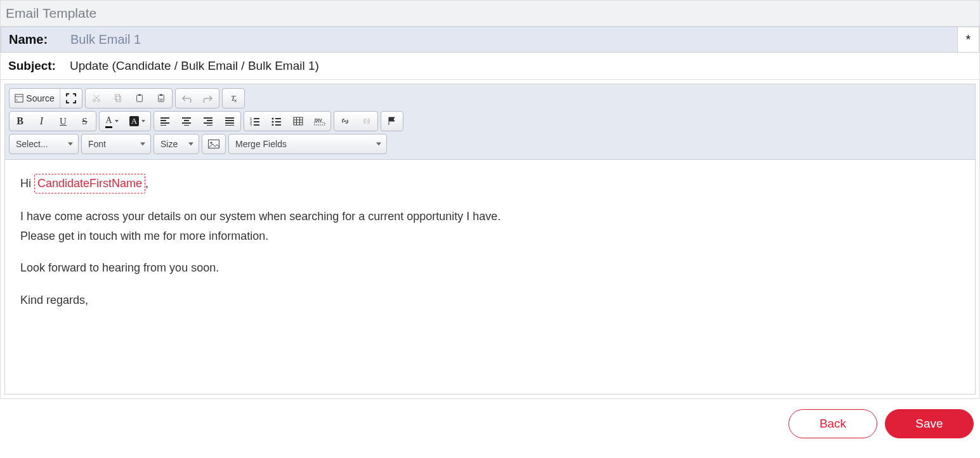 The height and width of the screenshot is (458, 980). I want to click on underline-button: U, so click(63, 121).